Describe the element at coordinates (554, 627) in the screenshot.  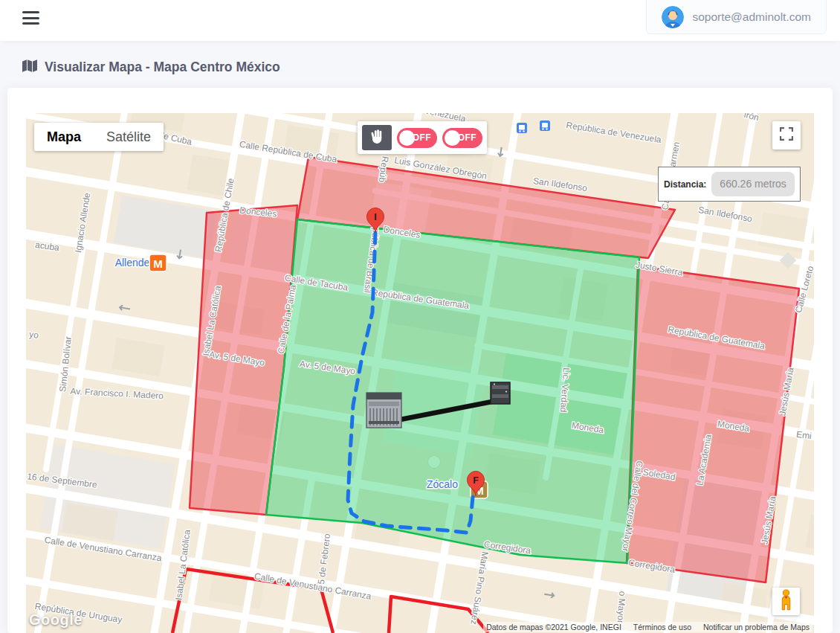
I see `attribution-text: Datos de mapas ©2021 Google, INEGI` at that location.